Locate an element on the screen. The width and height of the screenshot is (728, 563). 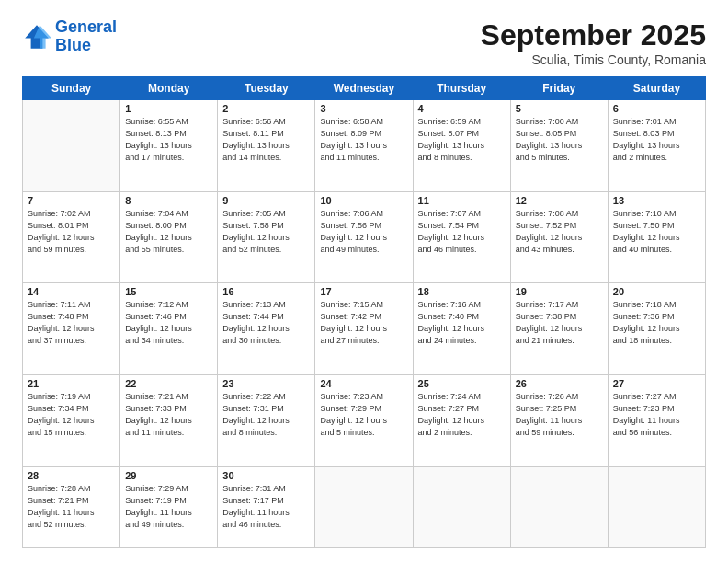
day-number: 8 is located at coordinates (169, 201).